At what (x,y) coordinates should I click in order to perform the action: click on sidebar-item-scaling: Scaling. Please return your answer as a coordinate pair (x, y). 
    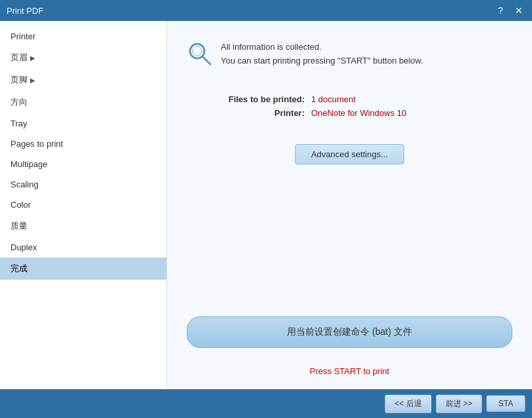
    Looking at the image, I should click on (83, 185).